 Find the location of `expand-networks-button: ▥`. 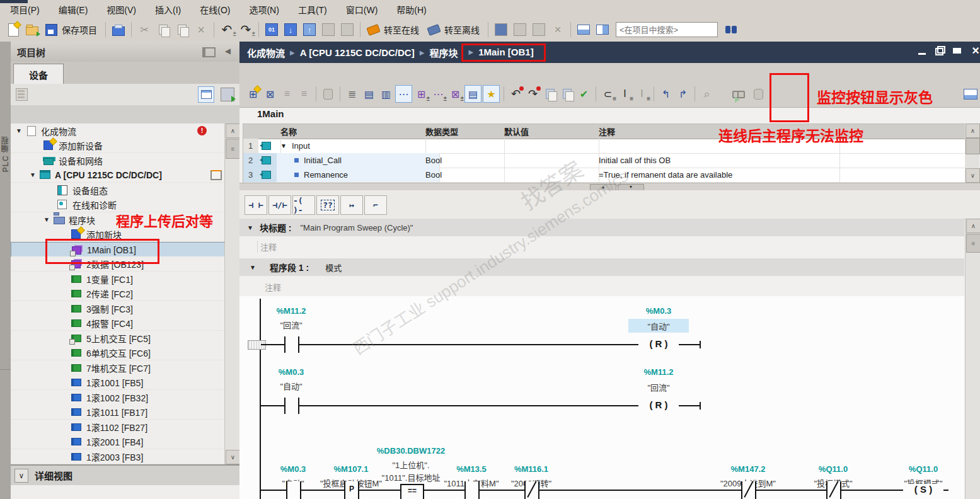

expand-networks-button: ▥ is located at coordinates (386, 94).